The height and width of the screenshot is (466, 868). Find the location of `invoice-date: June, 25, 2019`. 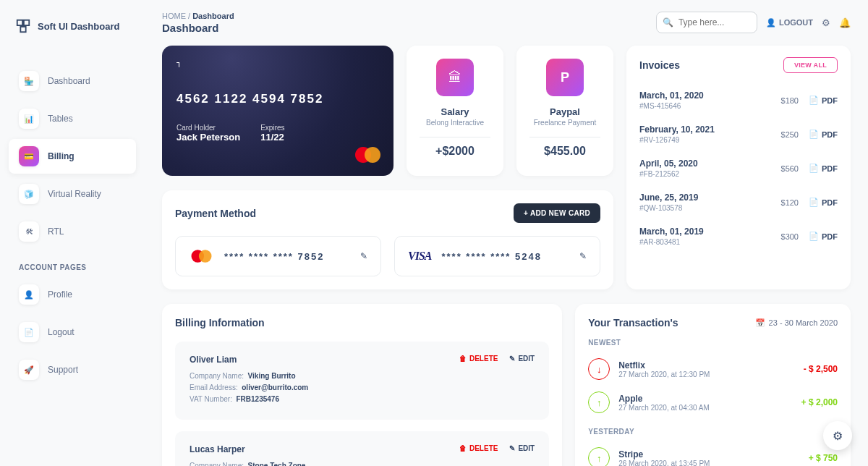

invoice-date: June, 25, 2019 is located at coordinates (668, 198).